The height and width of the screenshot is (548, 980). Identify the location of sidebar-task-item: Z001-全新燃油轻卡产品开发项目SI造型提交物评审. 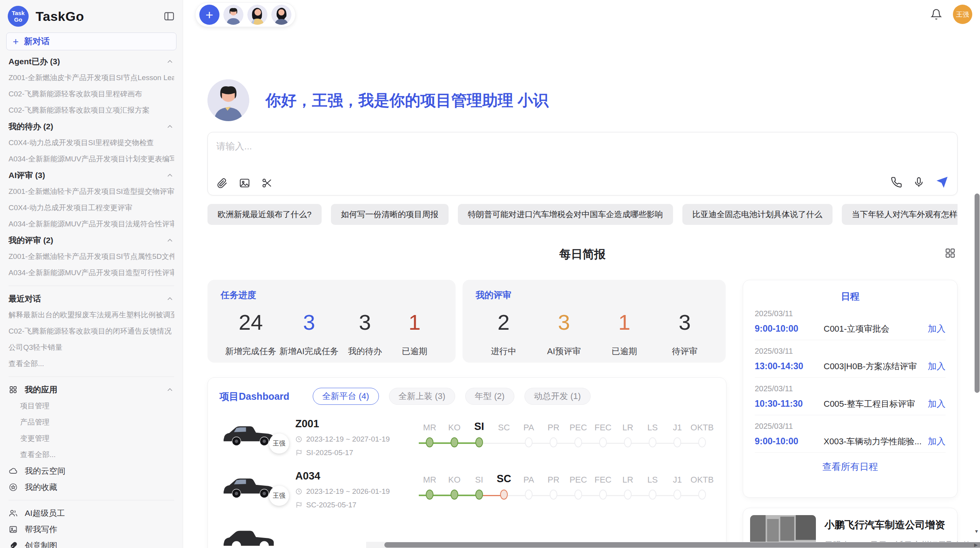
(91, 192).